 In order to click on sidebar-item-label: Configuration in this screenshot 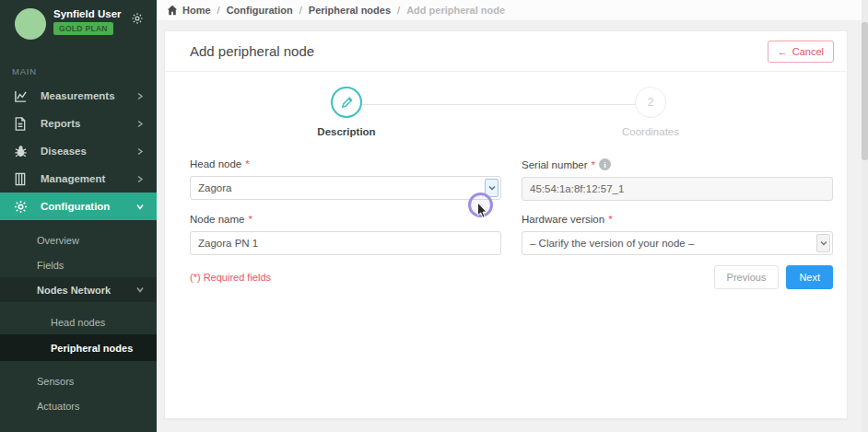, I will do `click(88, 206)`.